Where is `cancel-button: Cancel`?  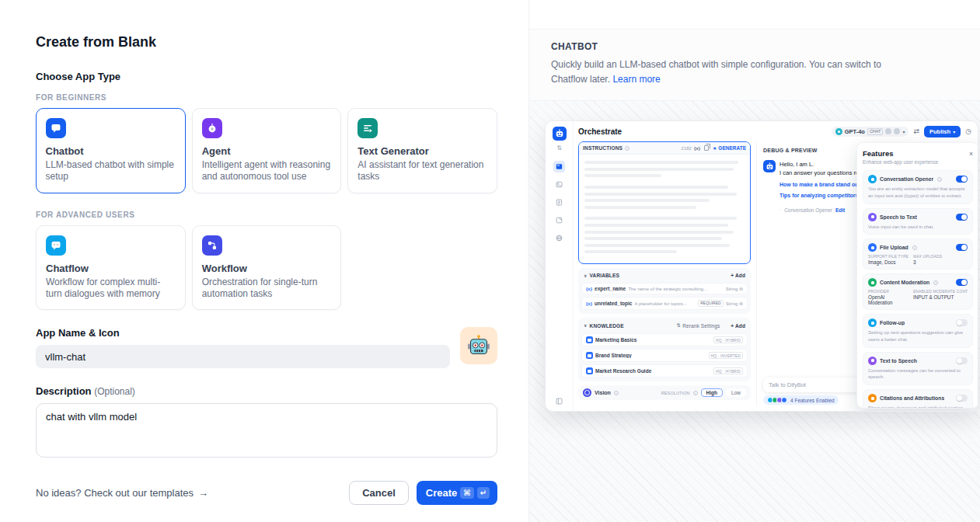 cancel-button: Cancel is located at coordinates (379, 492).